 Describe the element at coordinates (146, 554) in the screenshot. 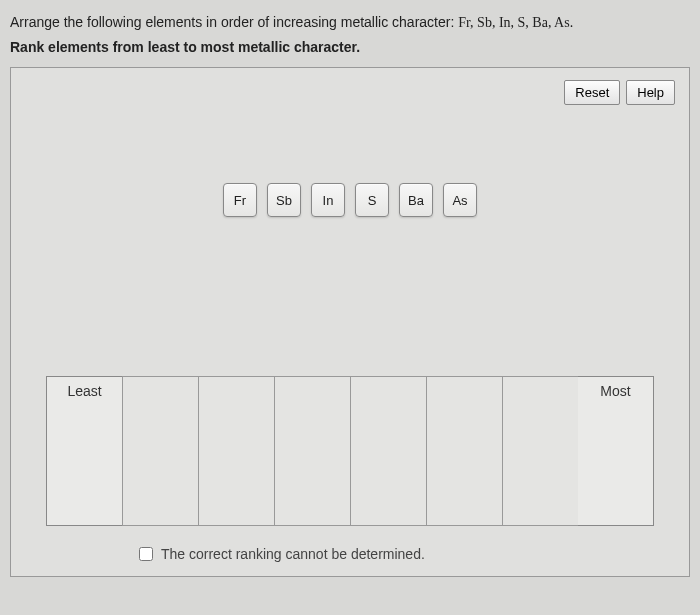

I see `cannot-determine-checkbox` at that location.